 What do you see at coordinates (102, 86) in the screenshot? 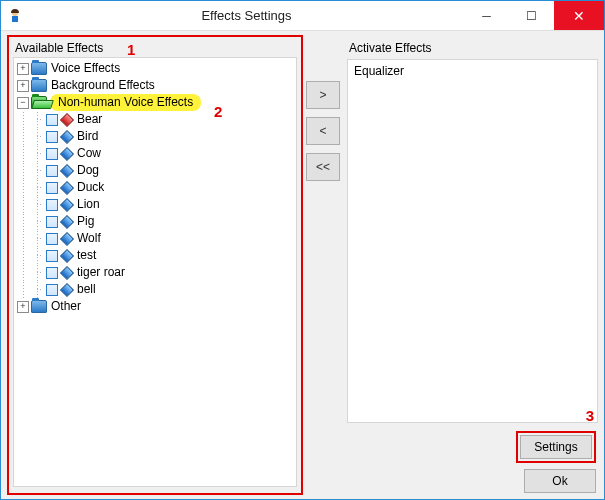
I see `tree-label: Background Effects` at bounding box center [102, 86].